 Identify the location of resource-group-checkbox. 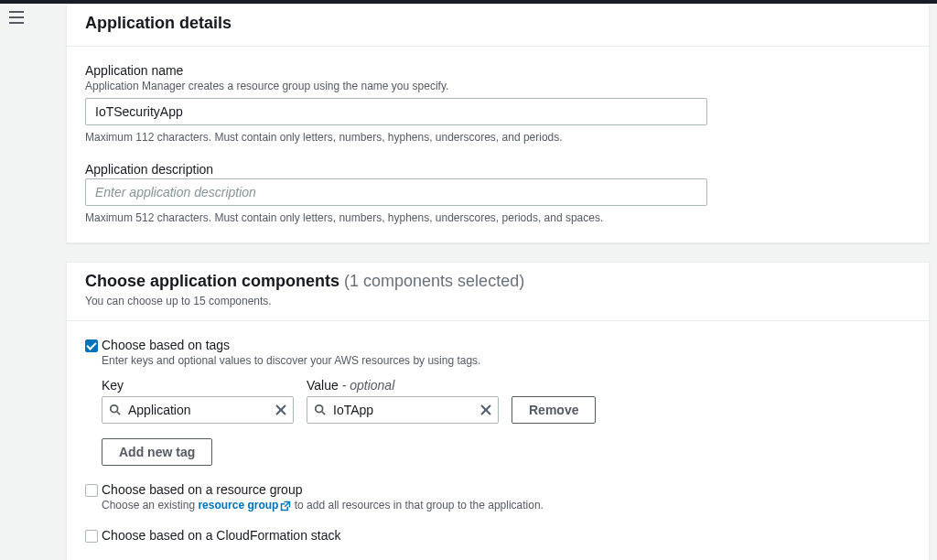
(92, 490).